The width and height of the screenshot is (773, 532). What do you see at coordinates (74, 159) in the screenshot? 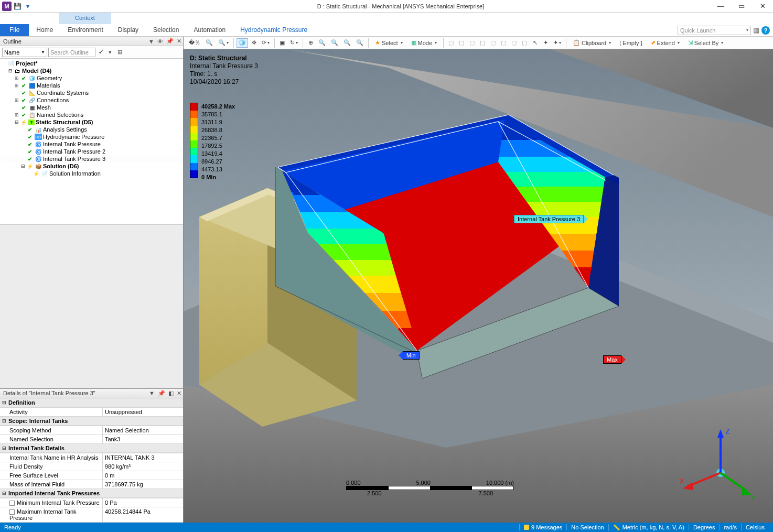
I see `tree-itp3: Internal Tank Pressure 3` at bounding box center [74, 159].